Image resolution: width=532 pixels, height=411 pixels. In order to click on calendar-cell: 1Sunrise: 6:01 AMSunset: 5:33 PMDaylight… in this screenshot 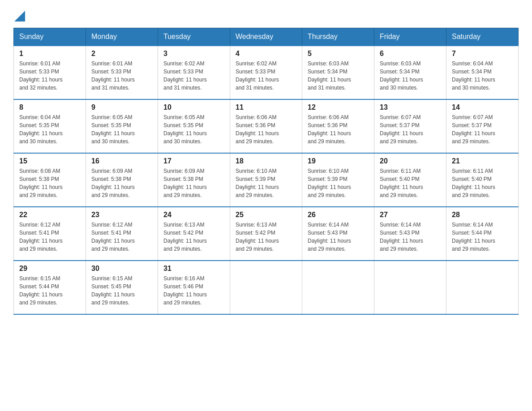, I will do `click(50, 73)`.